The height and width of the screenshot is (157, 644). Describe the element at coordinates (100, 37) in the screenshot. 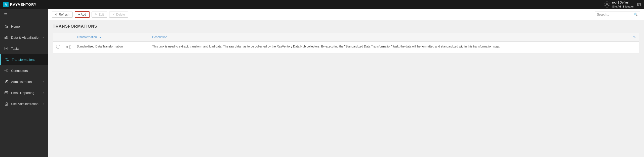

I see `sort-asc-icon: ▲` at that location.